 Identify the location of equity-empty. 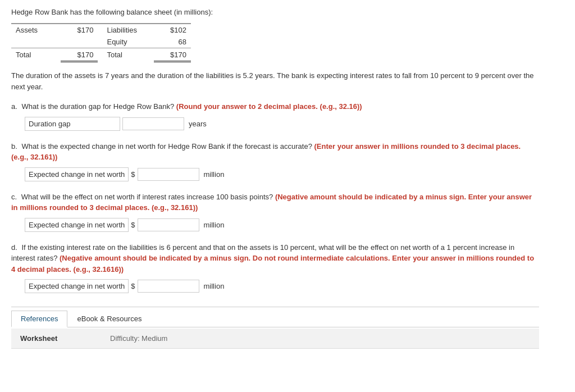
(36, 42).